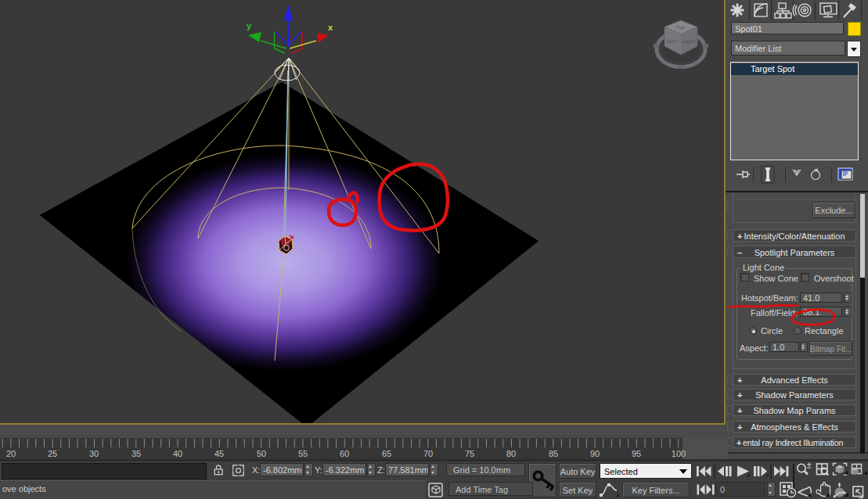  Describe the element at coordinates (387, 454) in the screenshot. I see `svg-text: 65` at that location.